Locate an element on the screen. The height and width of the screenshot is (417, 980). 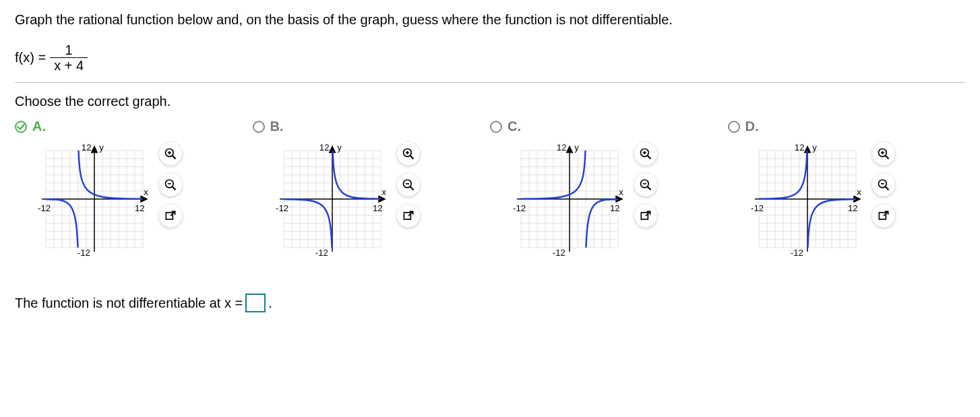
divider is located at coordinates (490, 82).